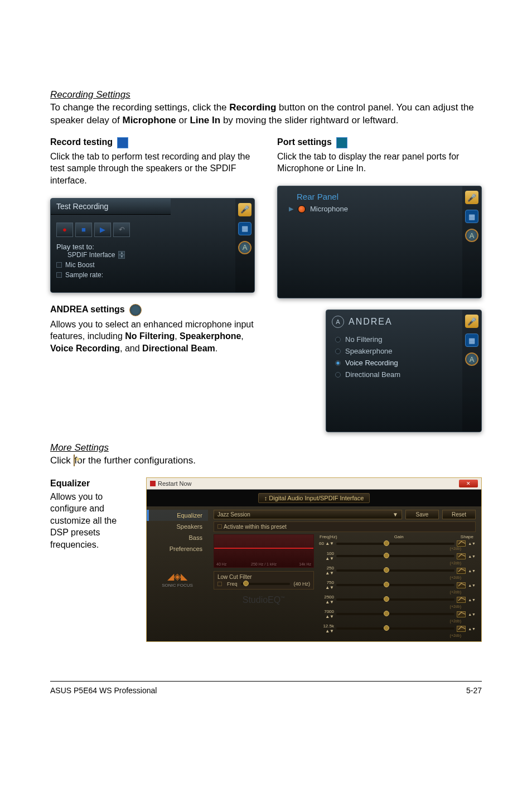 Image resolution: width=532 pixels, height=802 pixels. I want to click on mic-boost-label: Mic Boost, so click(80, 265).